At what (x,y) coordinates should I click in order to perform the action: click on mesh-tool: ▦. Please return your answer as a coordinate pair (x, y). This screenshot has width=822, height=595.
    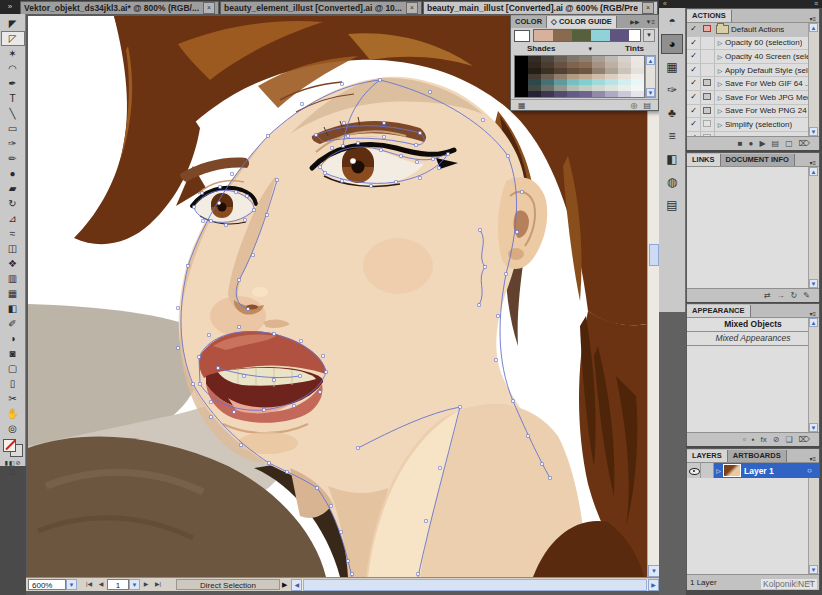
    Looking at the image, I should click on (13, 294).